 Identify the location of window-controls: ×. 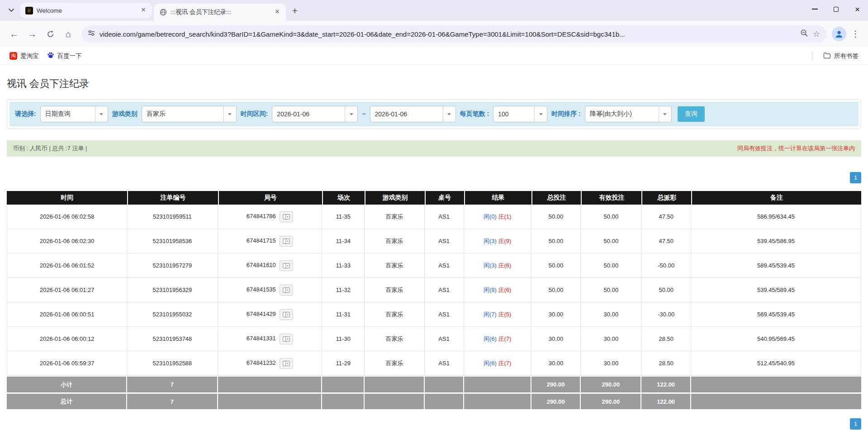
(836, 9).